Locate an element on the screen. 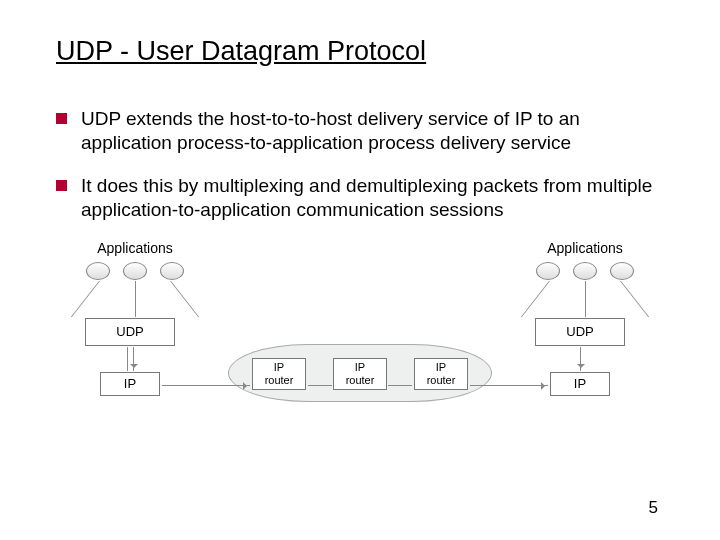  slide-title: UDP - User Datagram Protocol is located at coordinates (360, 52).